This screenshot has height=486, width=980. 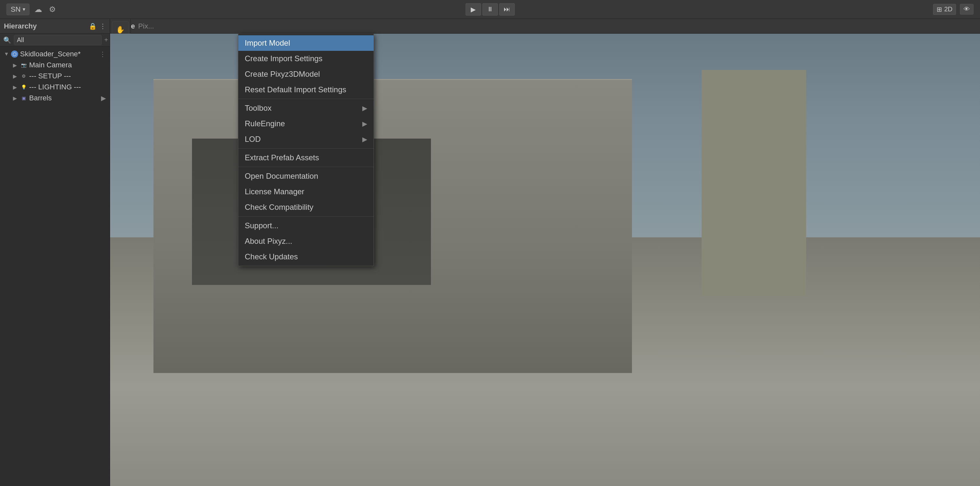 I want to click on open-documentation-label: Open Documentation, so click(x=282, y=176).